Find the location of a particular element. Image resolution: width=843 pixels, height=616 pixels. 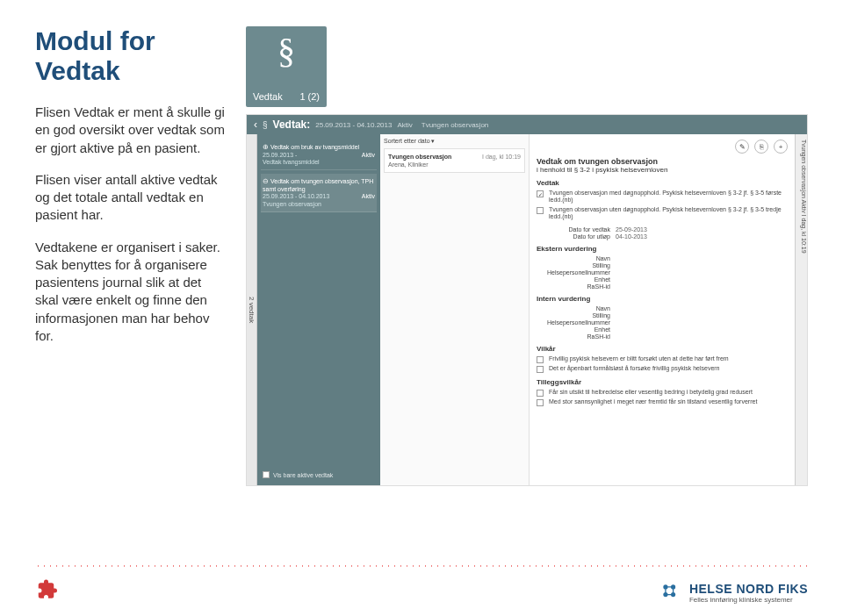

divider-dots is located at coordinates (422, 566).